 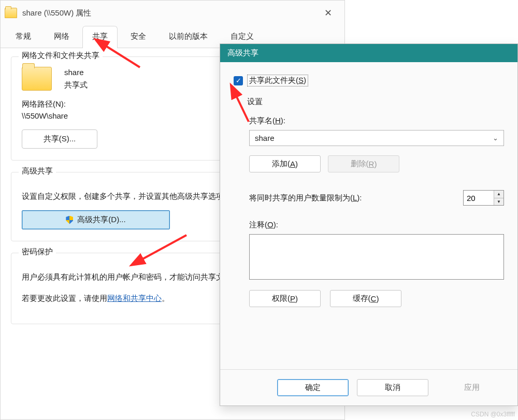 I want to click on watermark: CSDN @0x3fffff, so click(x=493, y=414).